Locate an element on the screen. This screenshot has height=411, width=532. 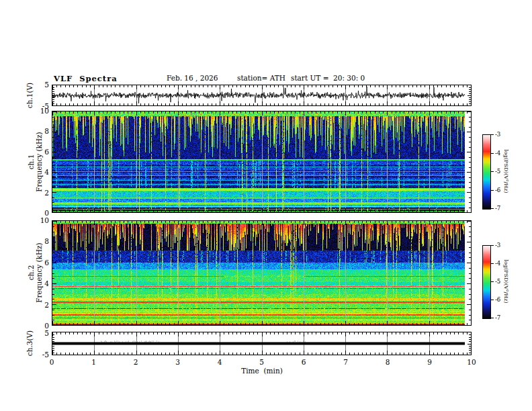
ch1-frequency-axis-label: ch.1 Frequency (kHz) is located at coordinates (35, 161).